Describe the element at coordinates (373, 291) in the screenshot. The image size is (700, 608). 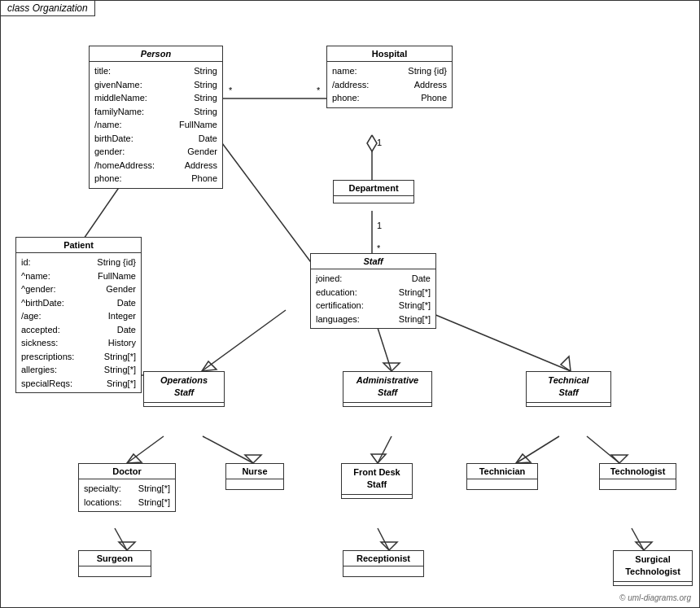
I see `staff-class: Staff joined:Date education:String[*] ce…` at that location.